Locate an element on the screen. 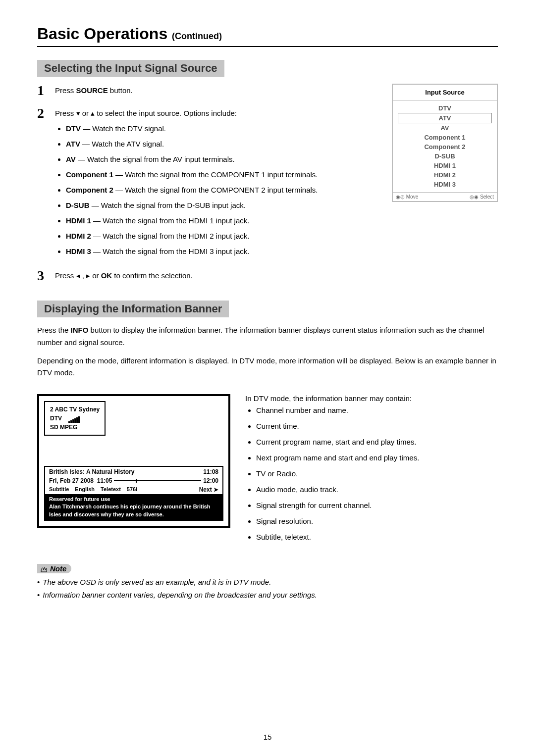  note-list: The above OSD is only served as an examp… is located at coordinates (268, 589).